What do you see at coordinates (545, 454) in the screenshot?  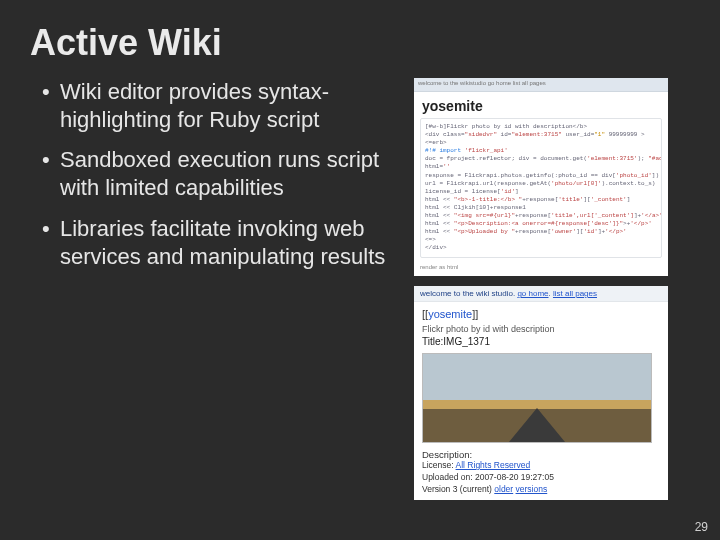 I see `wiki-description-label: Description:` at bounding box center [545, 454].